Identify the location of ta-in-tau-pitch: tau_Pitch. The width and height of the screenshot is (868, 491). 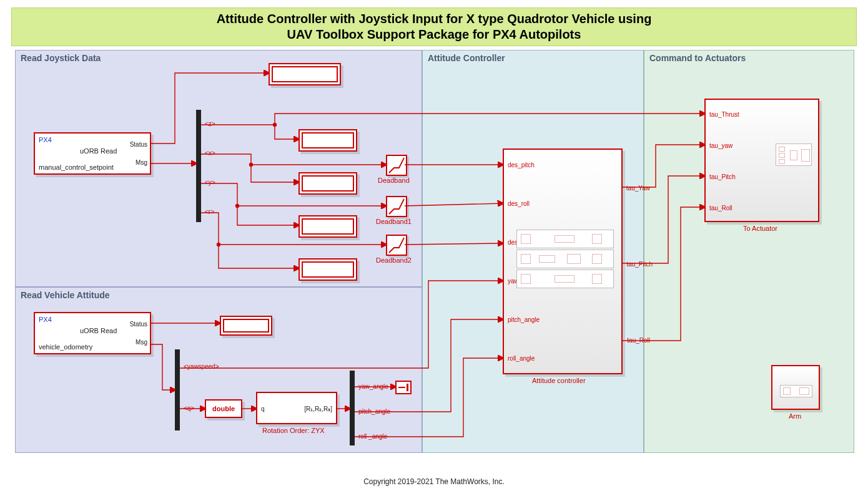
(723, 177).